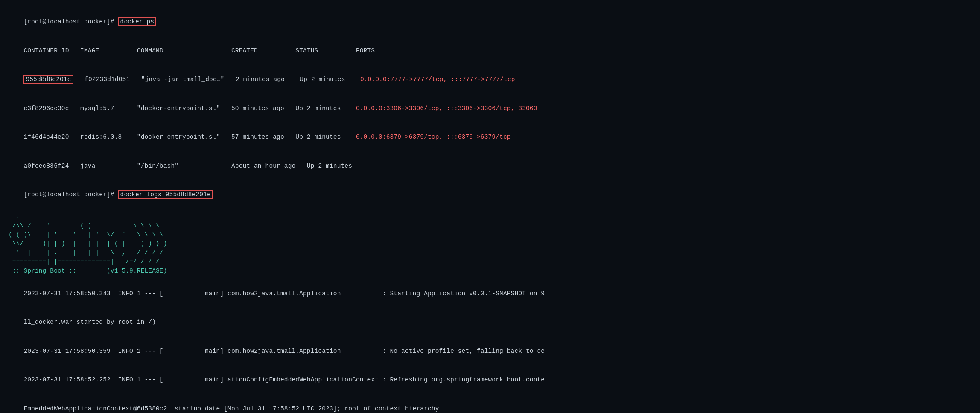 The height and width of the screenshot is (413, 980). What do you see at coordinates (490, 22) in the screenshot?
I see `prompt-line-1: [root@localhost docker]# docker ps` at bounding box center [490, 22].